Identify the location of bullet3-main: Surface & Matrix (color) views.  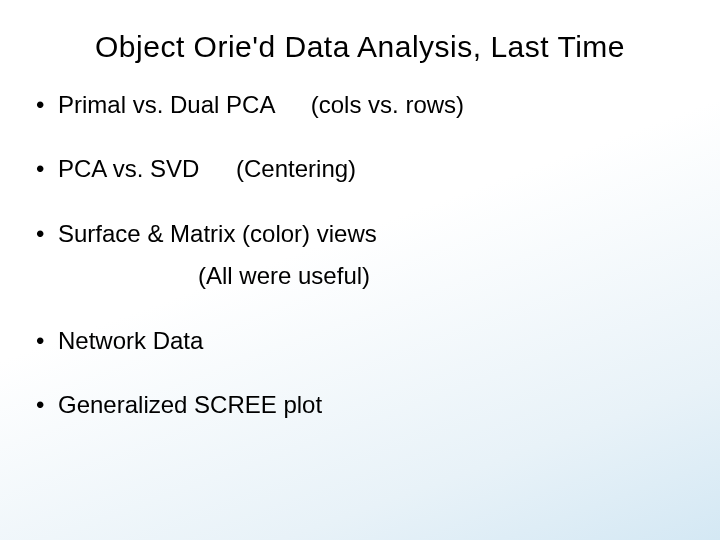
(218, 234).